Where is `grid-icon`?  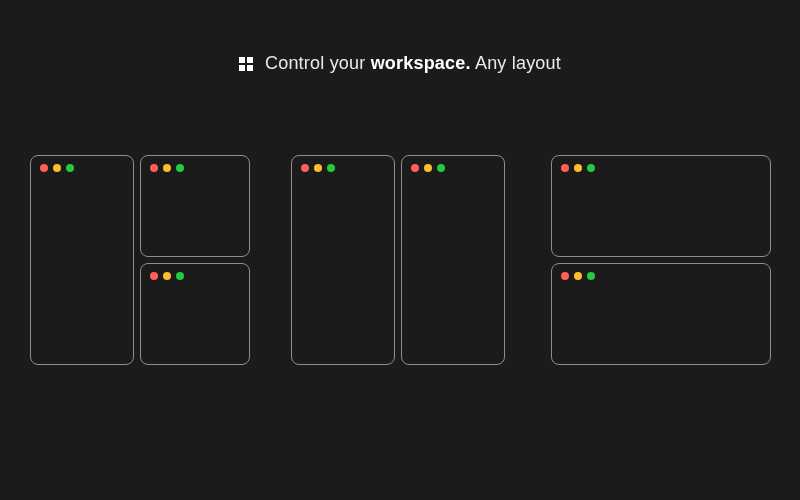
grid-icon is located at coordinates (246, 64).